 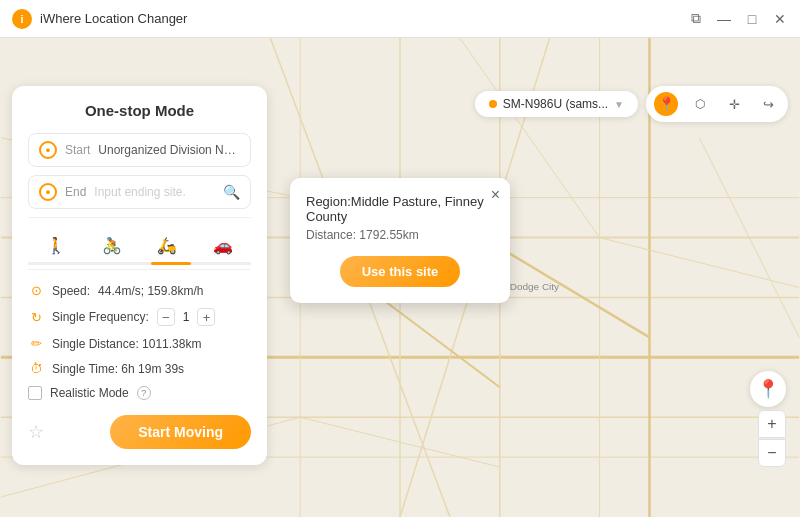 I want to click on speed-label: Speed:, so click(x=71, y=291).